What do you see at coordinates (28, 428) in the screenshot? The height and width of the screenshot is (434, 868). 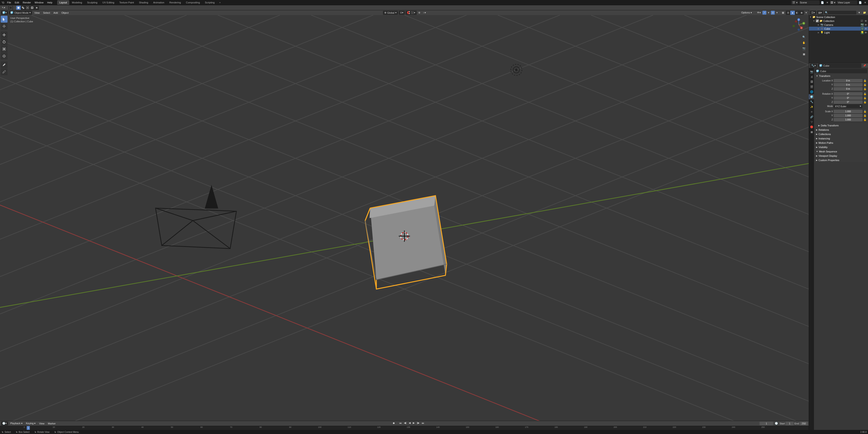 I see `timeline-playhead: 1` at bounding box center [28, 428].